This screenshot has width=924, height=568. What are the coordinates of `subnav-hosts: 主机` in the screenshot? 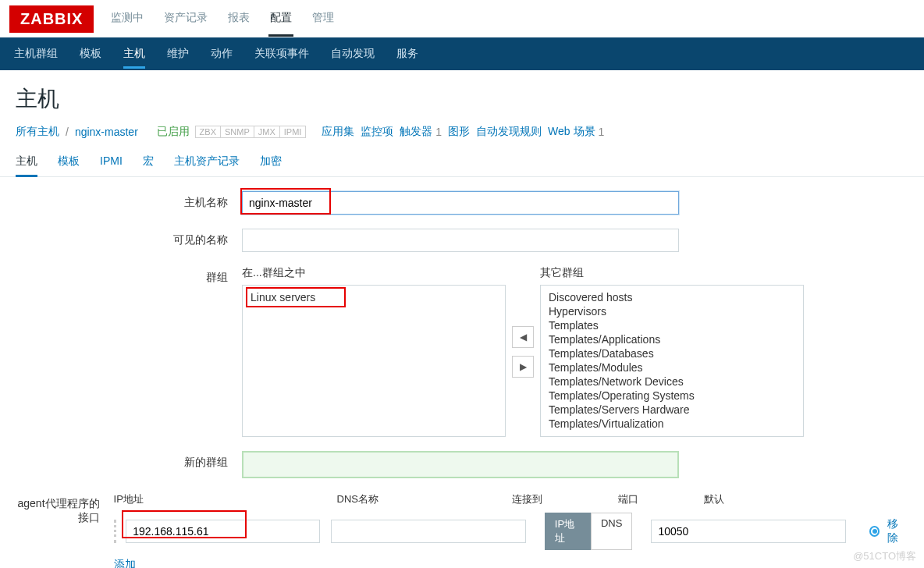 It's located at (134, 54).